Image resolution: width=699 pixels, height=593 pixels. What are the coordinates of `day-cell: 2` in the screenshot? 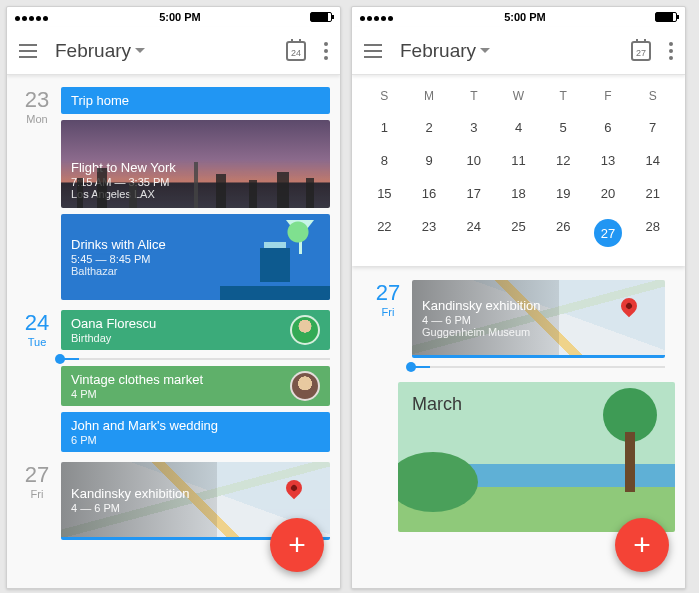 It's located at (430, 128).